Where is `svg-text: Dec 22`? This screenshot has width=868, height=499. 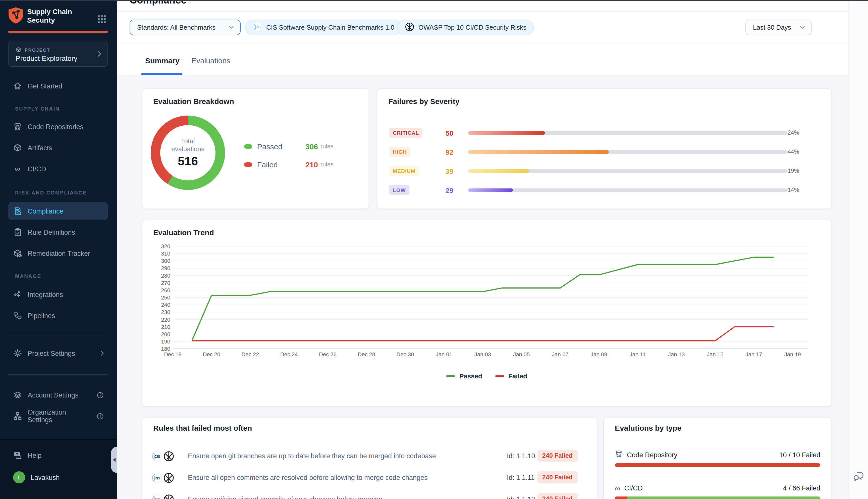 svg-text: Dec 22 is located at coordinates (250, 354).